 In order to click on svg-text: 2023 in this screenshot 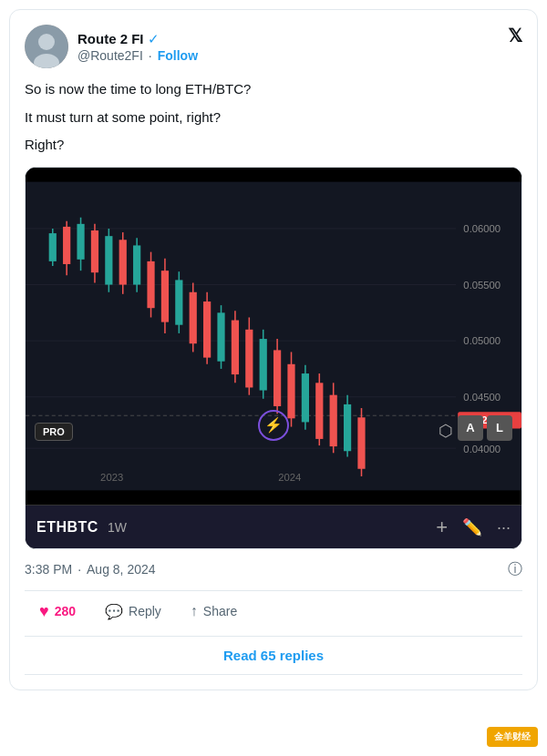, I will do `click(111, 477)`.